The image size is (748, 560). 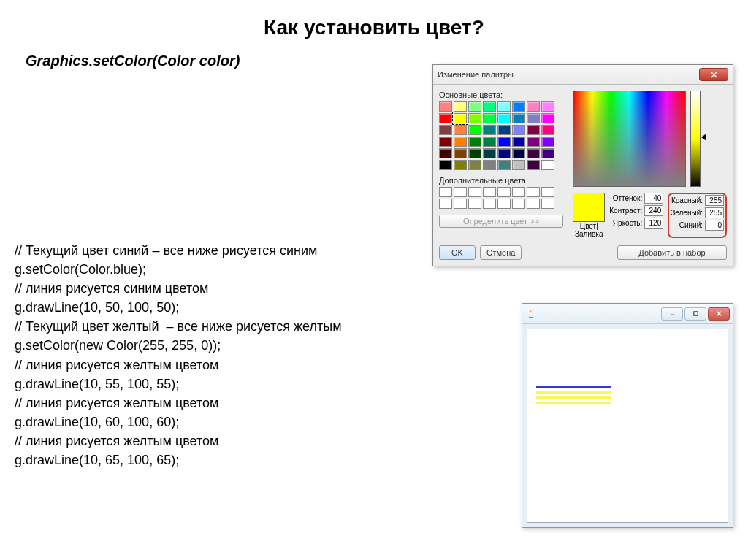 I want to click on hue-label: Оттенок:, so click(x=628, y=199).